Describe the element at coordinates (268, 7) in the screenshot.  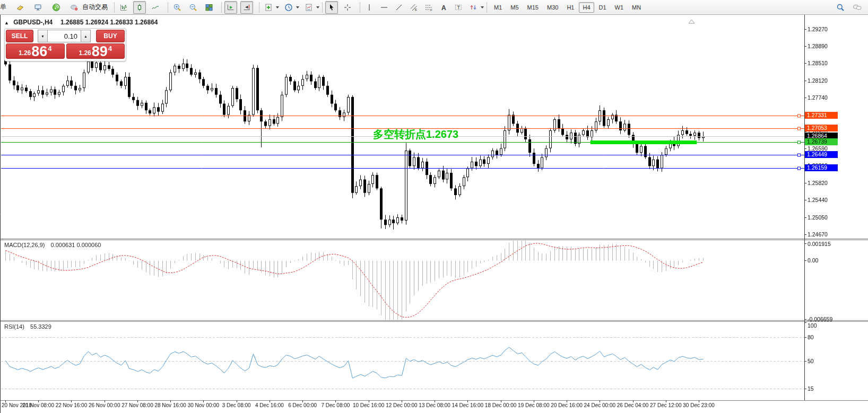
I see `add-indicator-icon` at that location.